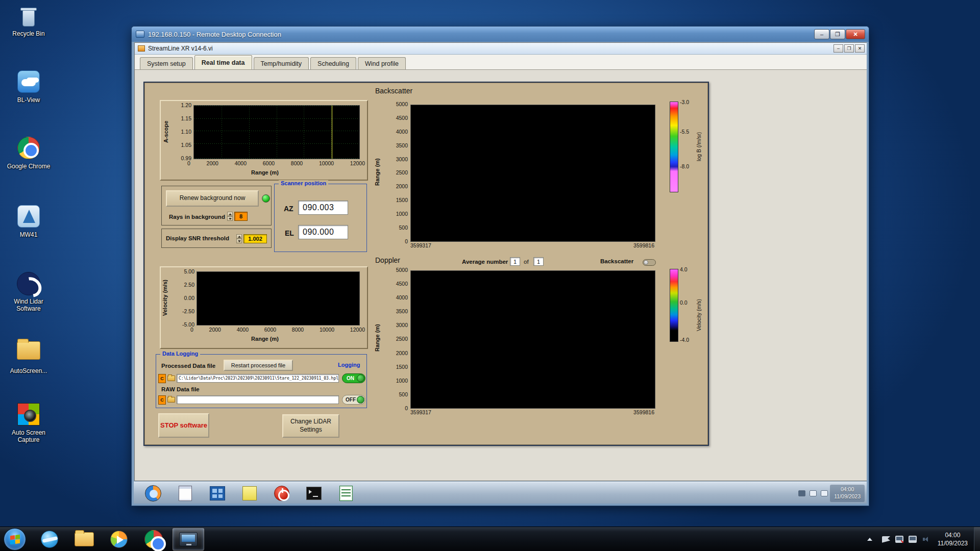  What do you see at coordinates (29, 221) in the screenshot?
I see `desktop-icon-mw41: MW41` at bounding box center [29, 221].